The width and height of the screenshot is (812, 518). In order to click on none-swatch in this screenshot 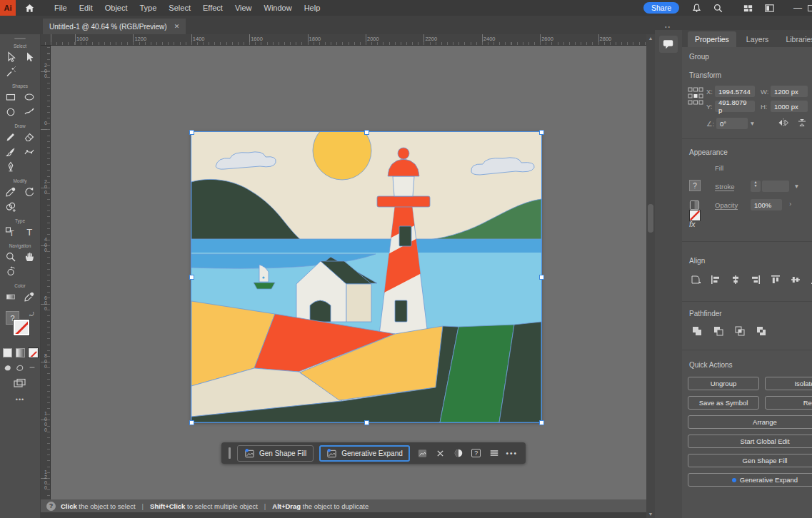, I will do `click(33, 352)`.